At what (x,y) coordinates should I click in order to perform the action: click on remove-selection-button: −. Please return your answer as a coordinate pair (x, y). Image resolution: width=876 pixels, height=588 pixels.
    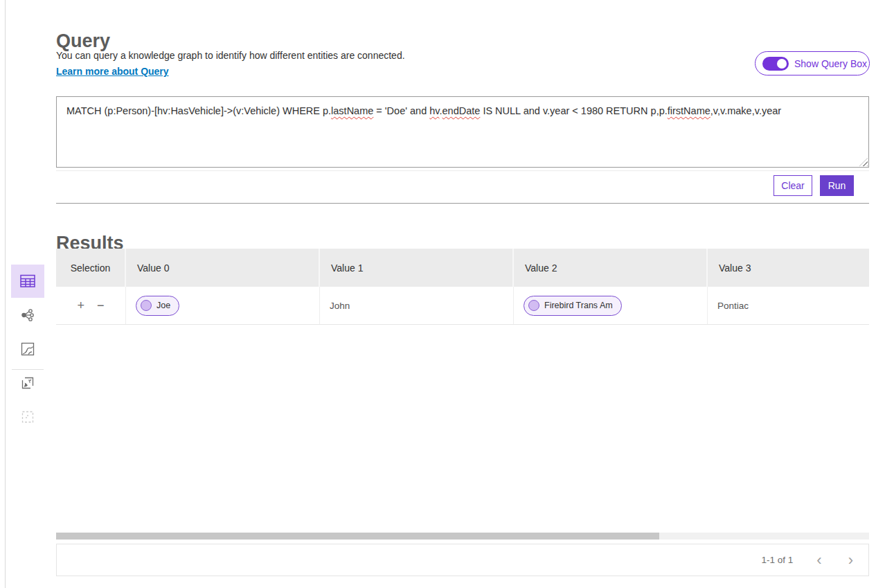
    Looking at the image, I should click on (101, 305).